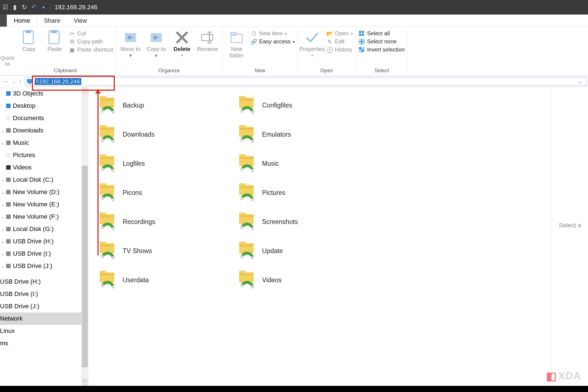  What do you see at coordinates (22, 21) in the screenshot?
I see `tab-home: Home` at bounding box center [22, 21].